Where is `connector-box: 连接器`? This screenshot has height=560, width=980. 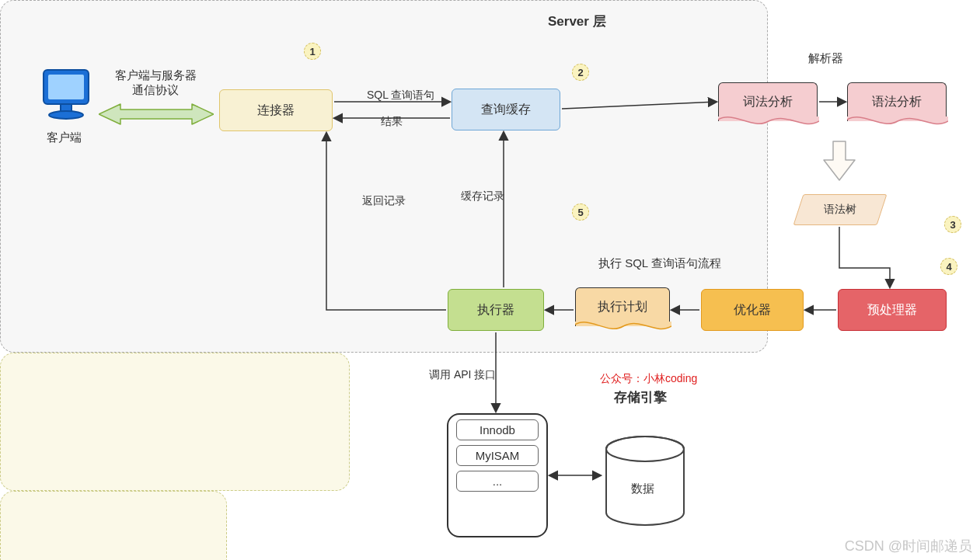
connector-box: 连接器 is located at coordinates (276, 110).